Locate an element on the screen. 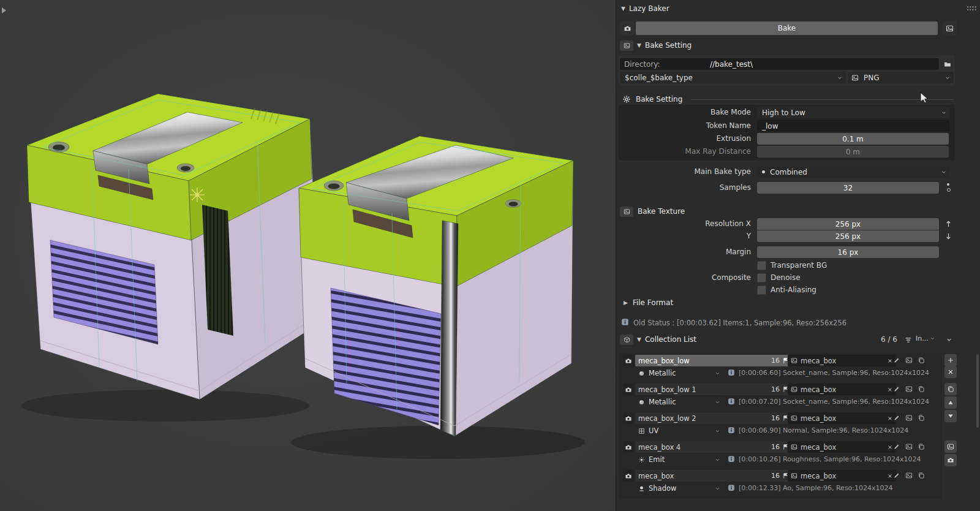  triangle-down-icon is located at coordinates (951, 416).